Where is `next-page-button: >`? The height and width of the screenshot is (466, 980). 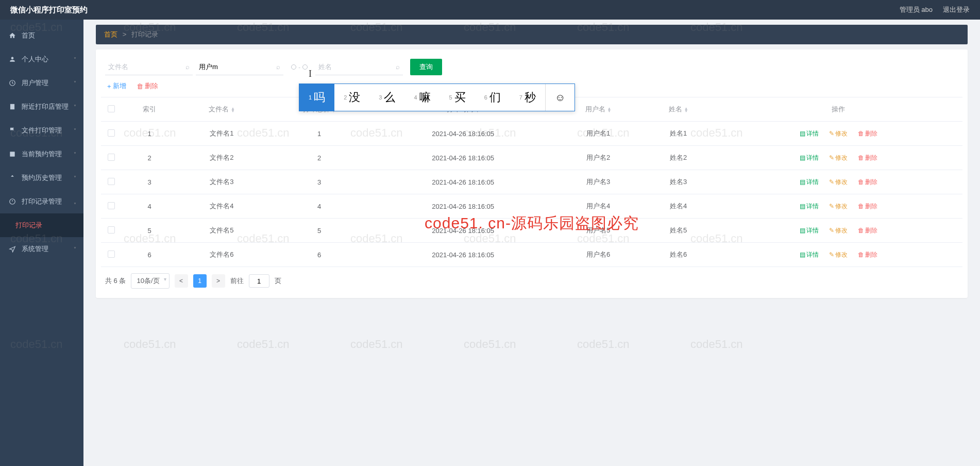 next-page-button: > is located at coordinates (218, 281).